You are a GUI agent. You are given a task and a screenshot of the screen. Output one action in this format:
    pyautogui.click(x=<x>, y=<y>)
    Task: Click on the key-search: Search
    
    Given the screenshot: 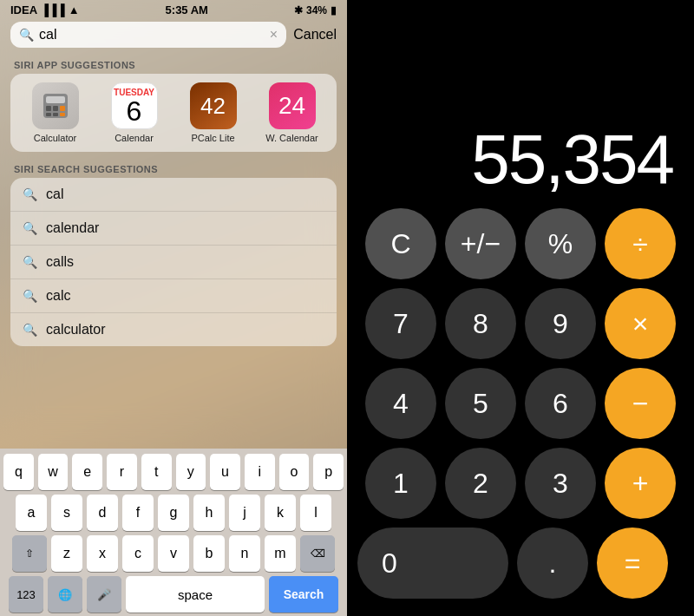 What is the action you would take?
    pyautogui.click(x=304, y=594)
    